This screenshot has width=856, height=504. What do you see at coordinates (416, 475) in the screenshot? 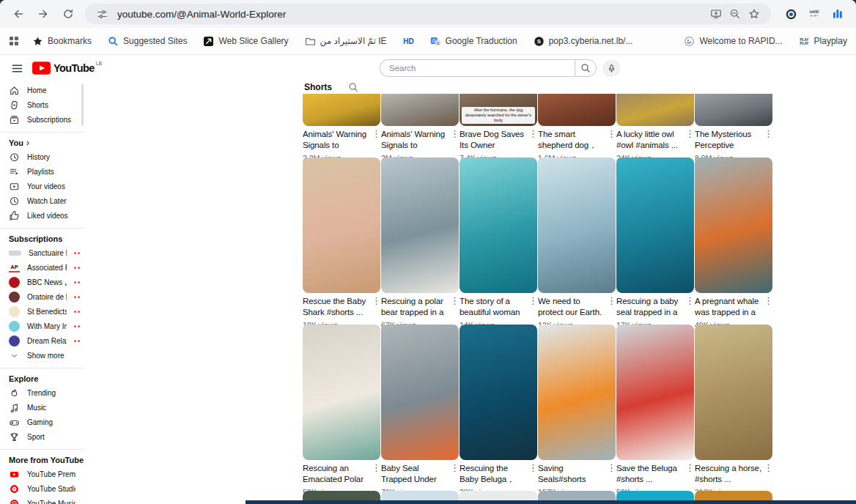
I see `video-title: Baby Seal Trapped Under Rock, Mother ...` at bounding box center [416, 475].